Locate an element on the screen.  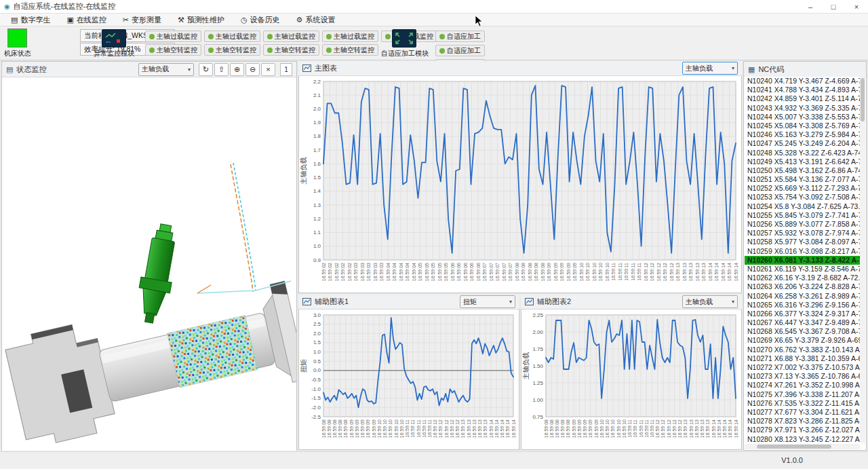
nc-row: N10248 X5.328 Y-3.22 Z-6.423 A-74.52 C is located at coordinates (805, 153).